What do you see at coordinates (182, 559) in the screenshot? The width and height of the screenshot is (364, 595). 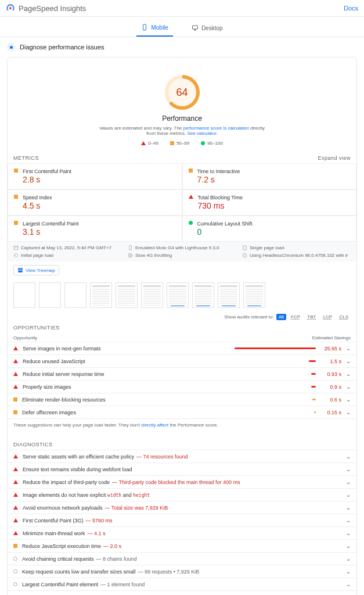 I see `diagnostic-name: Avoid chaining critical requests — 8 cha…` at bounding box center [182, 559].